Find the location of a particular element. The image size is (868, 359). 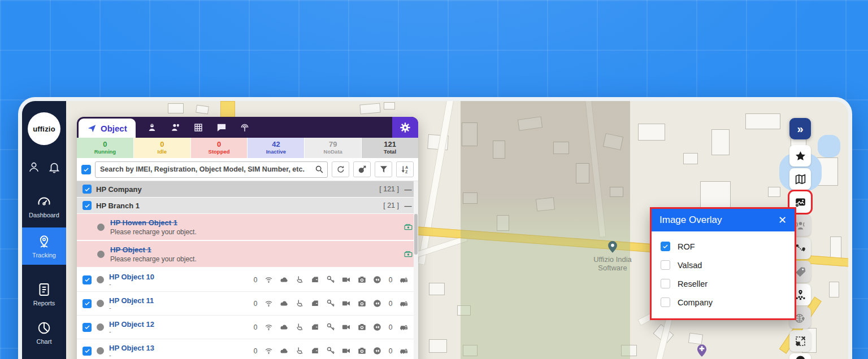

sidebar-nav-item: Chart is located at coordinates (44, 332).